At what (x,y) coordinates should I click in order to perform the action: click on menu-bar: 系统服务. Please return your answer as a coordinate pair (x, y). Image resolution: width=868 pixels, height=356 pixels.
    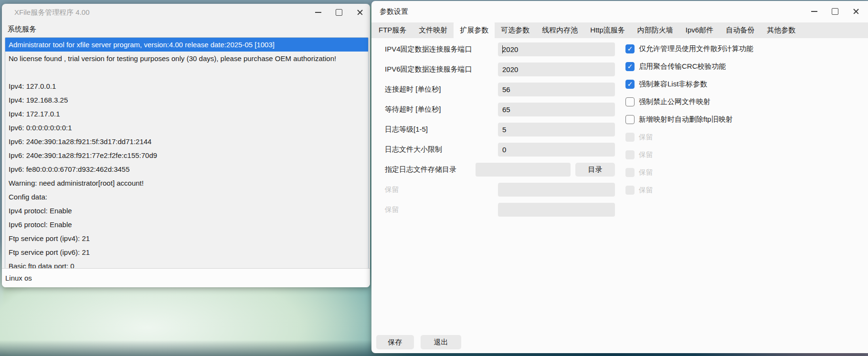
    Looking at the image, I should click on (186, 29).